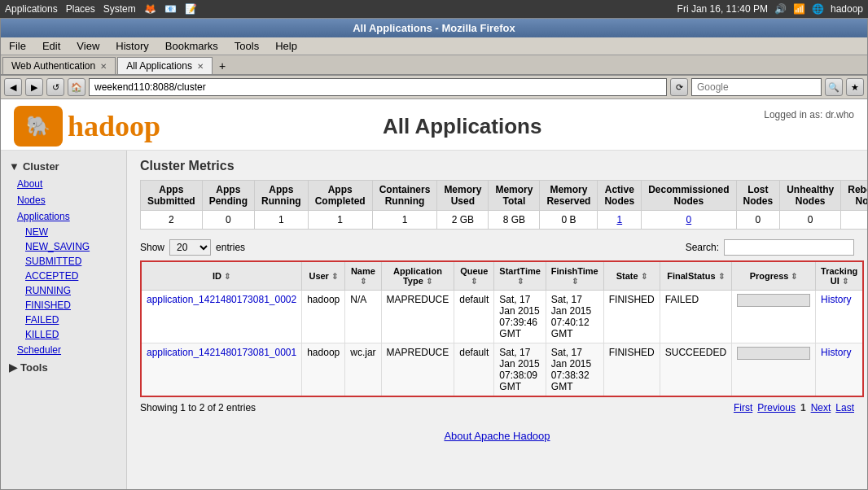  I want to click on menu-file: File, so click(18, 46).